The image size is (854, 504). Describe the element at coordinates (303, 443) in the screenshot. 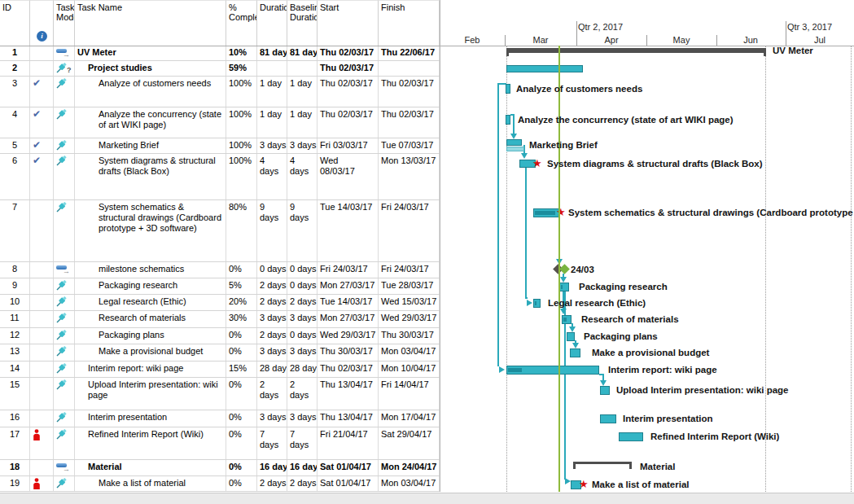

I see `cell-bdur: 7 days` at that location.